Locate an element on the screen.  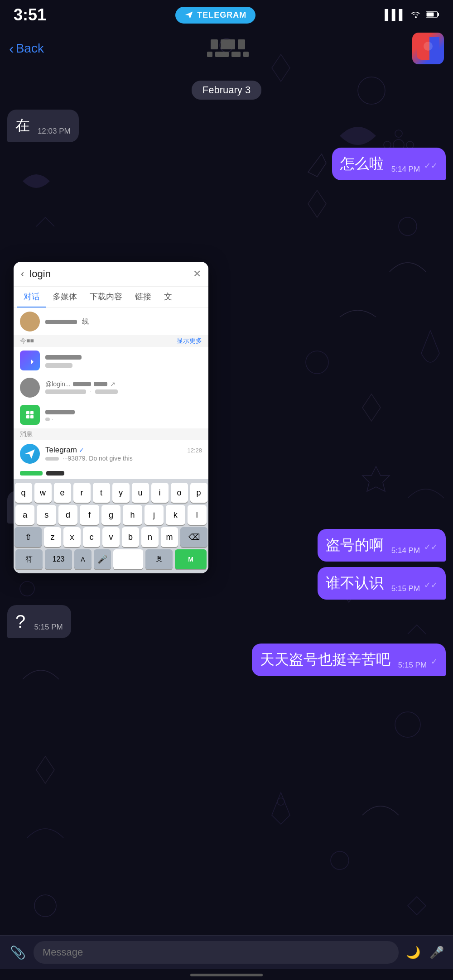
home-indicator is located at coordinates (226, 975).